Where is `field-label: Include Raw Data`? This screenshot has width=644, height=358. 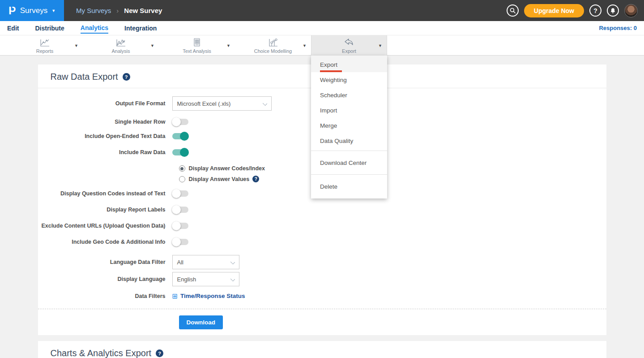 field-label: Include Raw Data is located at coordinates (105, 152).